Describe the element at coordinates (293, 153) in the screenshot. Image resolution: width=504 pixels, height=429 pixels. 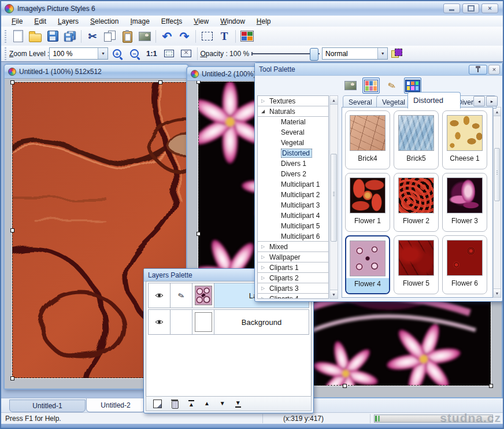
I see `tree-item-distorted: Distorted` at that location.